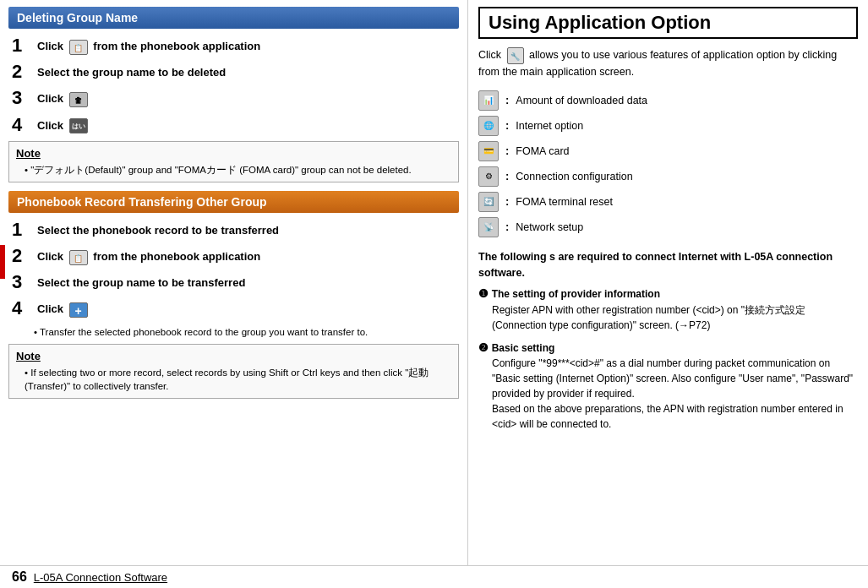  Describe the element at coordinates (668, 164) in the screenshot. I see `feature-list: 📊 : Amount of downloaded data 🌐 : Intern…` at that location.